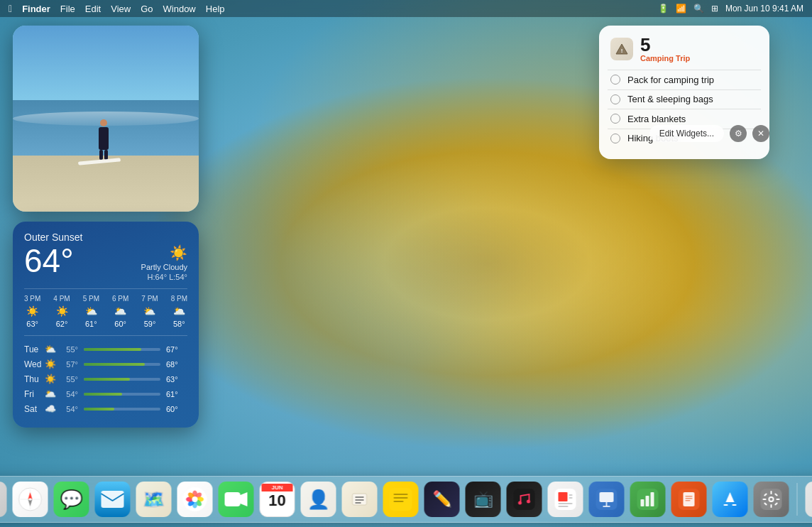 This screenshot has height=527, width=812. What do you see at coordinates (106, 349) in the screenshot?
I see `forecast-row-tue: Tue ⛅ 55° 67°` at bounding box center [106, 349].